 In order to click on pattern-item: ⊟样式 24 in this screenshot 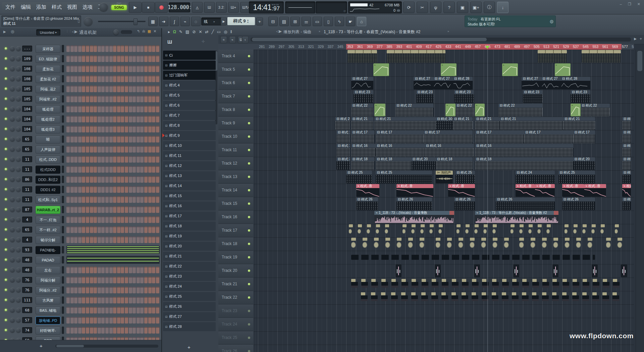, I will do `click(189, 286)`.